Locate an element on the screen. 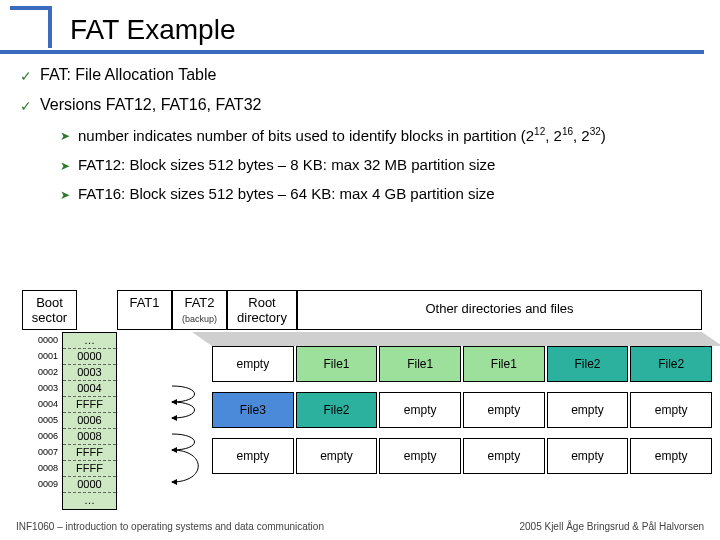 This screenshot has width=720, height=540. title-ornament is located at coordinates (31, 27).